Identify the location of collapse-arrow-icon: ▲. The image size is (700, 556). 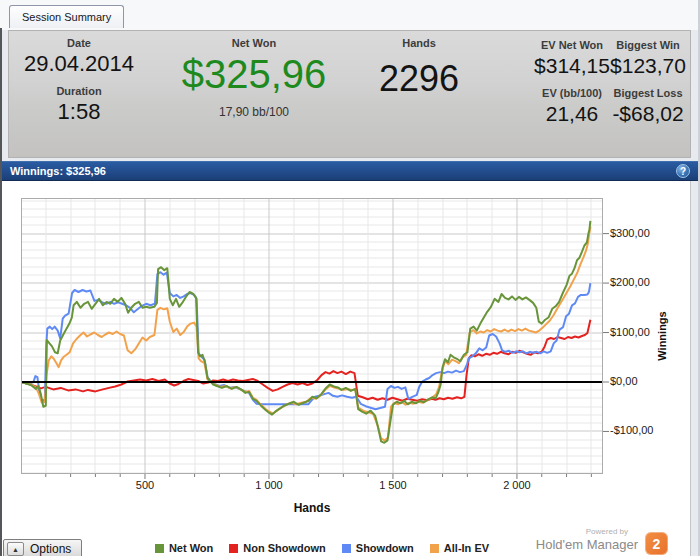
(16, 549).